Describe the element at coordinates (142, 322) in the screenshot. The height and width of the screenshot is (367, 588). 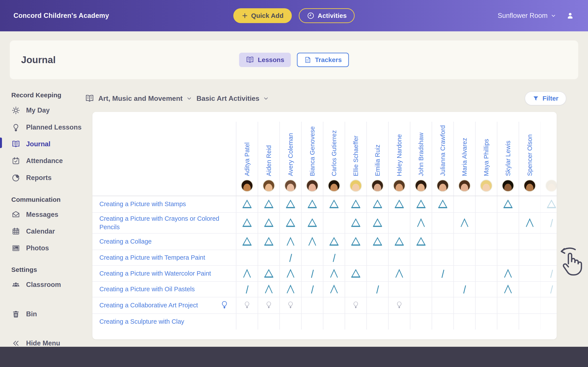
I see `lesson-link: Creating a Sculpture with Clay` at that location.